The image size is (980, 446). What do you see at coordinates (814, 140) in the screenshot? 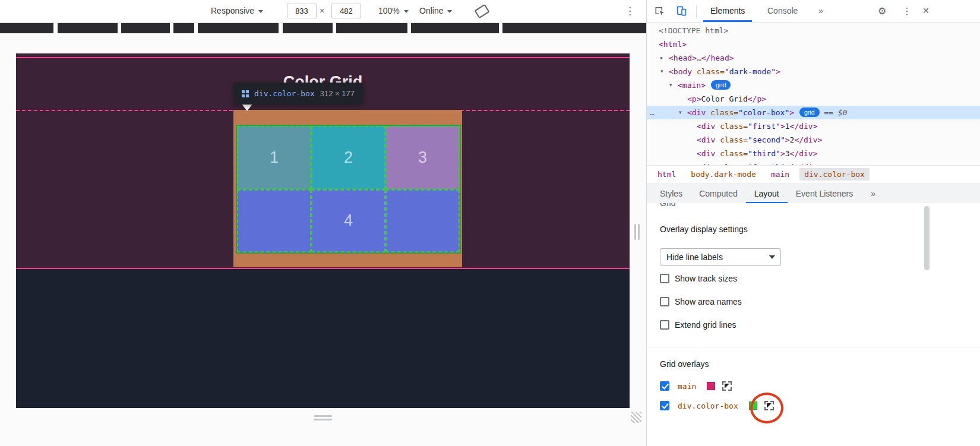
I see `tree-row: <div class="second">2</div>` at bounding box center [814, 140].